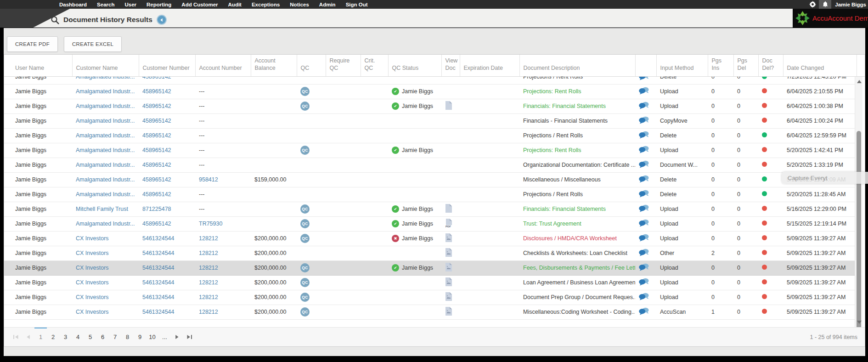 The image size is (868, 362). Describe the element at coordinates (177, 337) in the screenshot. I see `pager-next-page-icon` at that location.